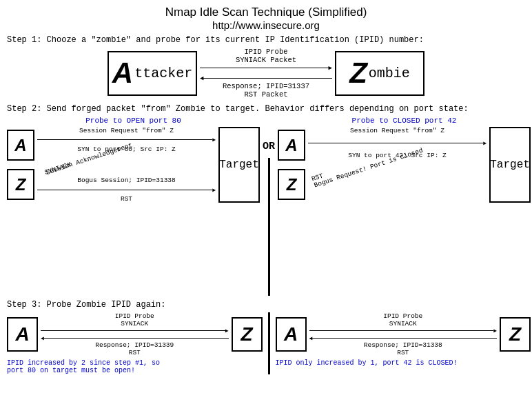 The width and height of the screenshot is (532, 393). Describe the element at coordinates (125, 190) in the screenshot. I see `l3` at that location.